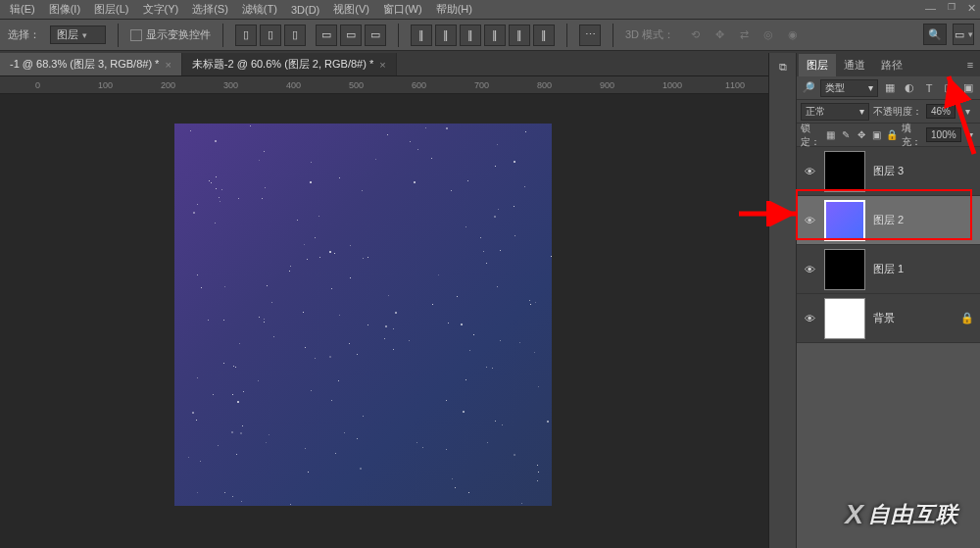 Image resolution: width=980 pixels, height=548 pixels. I want to click on layers-panel-tabs: 图层 通道 路径 ≡, so click(888, 65).